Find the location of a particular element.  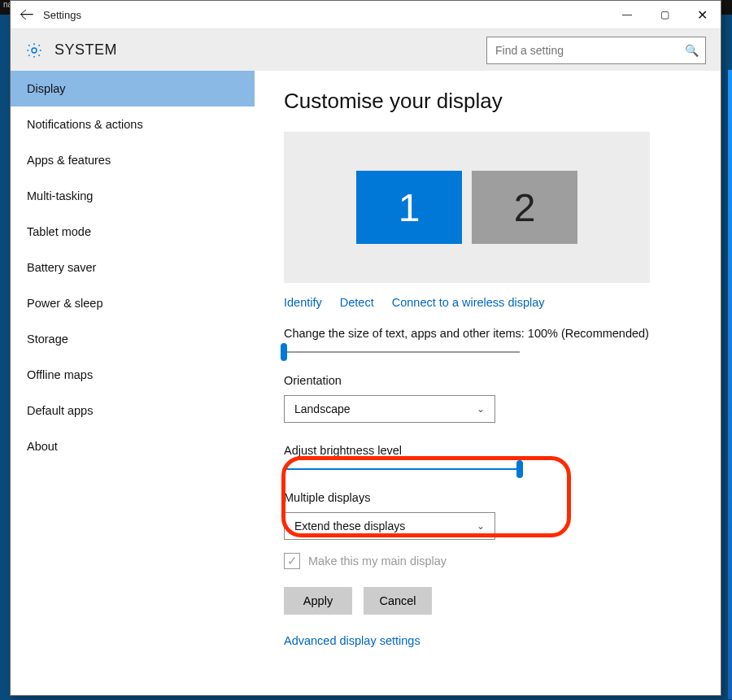

maximize-button: ▢ is located at coordinates (664, 15).